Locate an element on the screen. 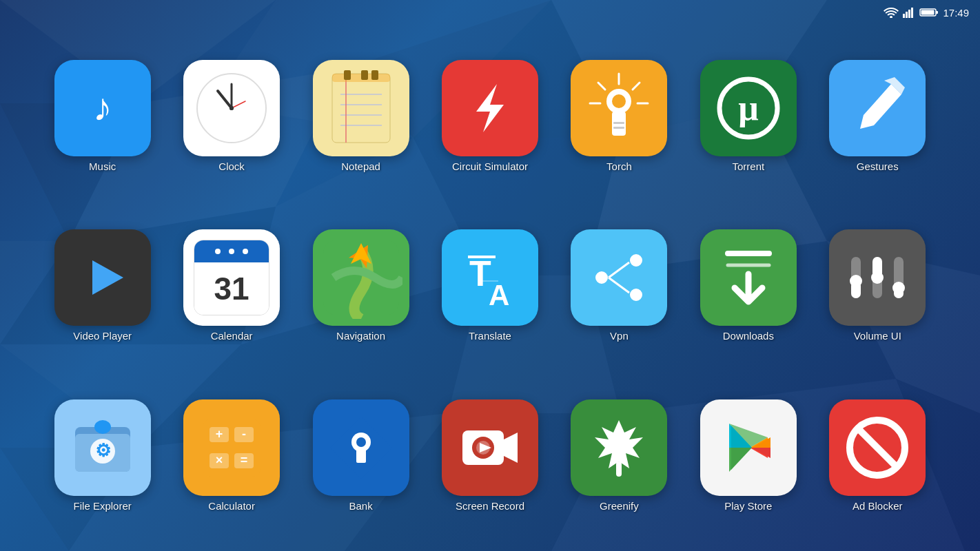 This screenshot has width=980, height=551. app-videoplayer: Video Player is located at coordinates (103, 285).